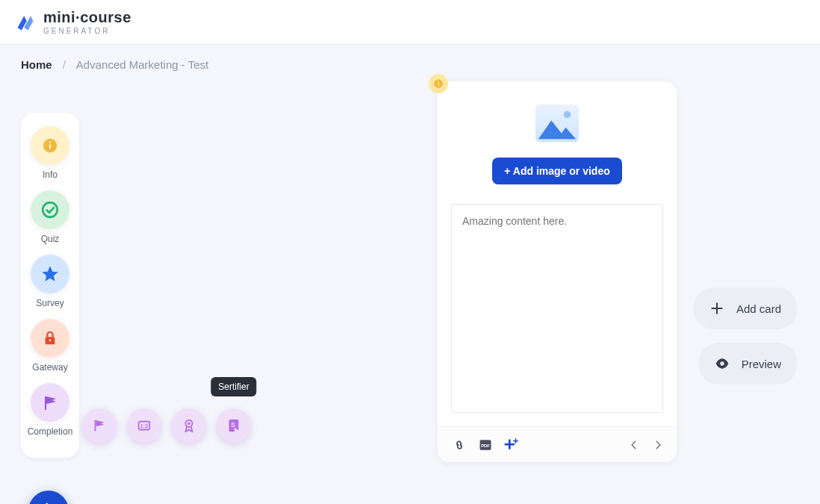 Image resolution: width=820 pixels, height=504 pixels. Describe the element at coordinates (410, 58) in the screenshot. I see `breadcrumb: Home / Advanced Marketing - Test` at that location.